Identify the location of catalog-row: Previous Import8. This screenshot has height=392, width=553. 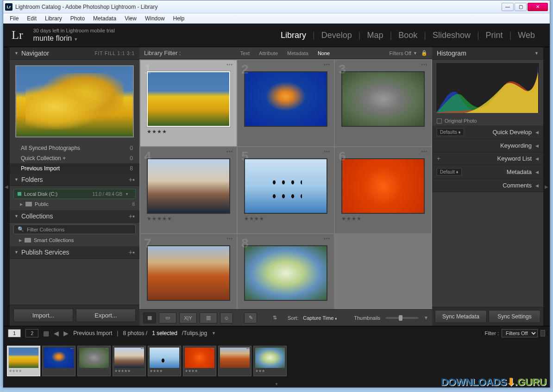
(75, 168).